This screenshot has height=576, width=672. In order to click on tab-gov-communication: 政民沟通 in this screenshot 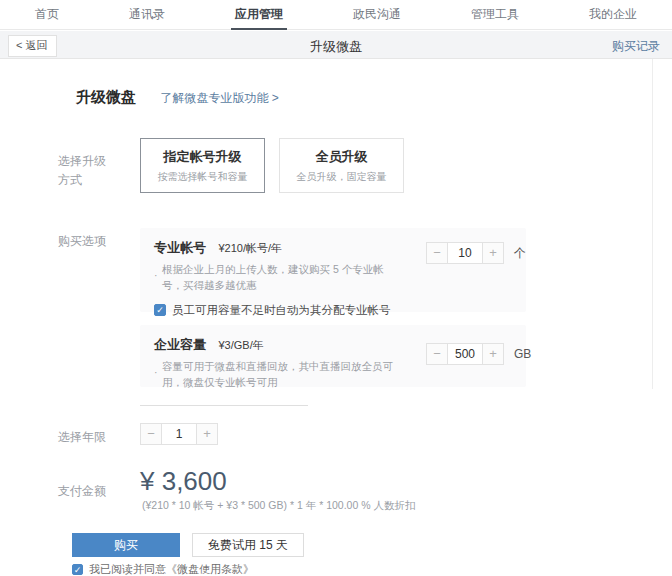, I will do `click(377, 15)`.